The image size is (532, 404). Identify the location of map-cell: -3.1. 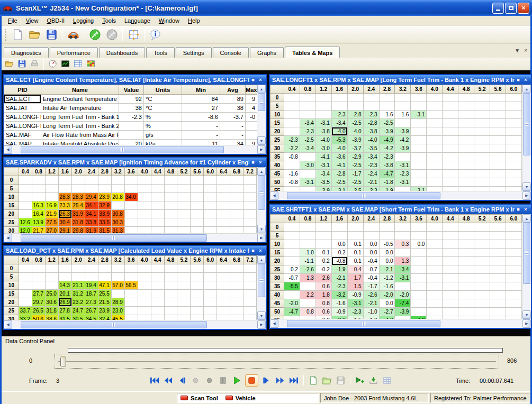
(308, 182).